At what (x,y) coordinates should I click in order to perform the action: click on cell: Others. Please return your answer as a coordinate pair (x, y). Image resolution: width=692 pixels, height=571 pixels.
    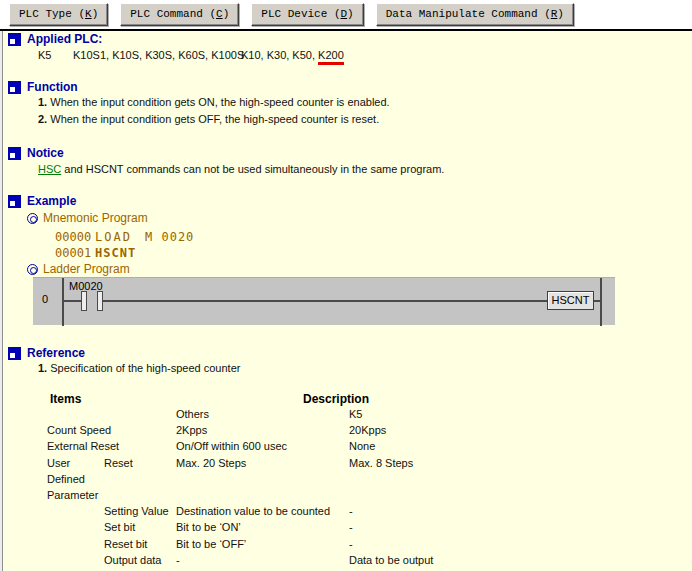
    Looking at the image, I should click on (192, 414).